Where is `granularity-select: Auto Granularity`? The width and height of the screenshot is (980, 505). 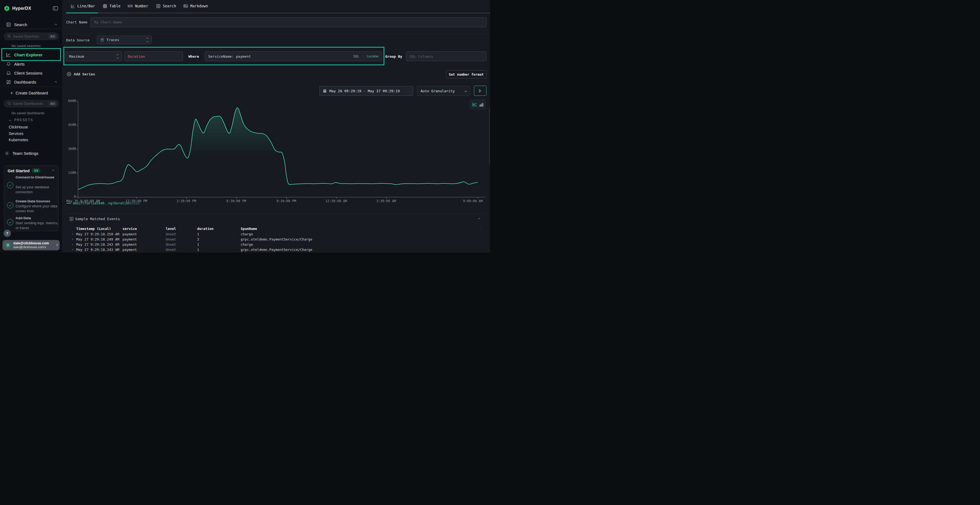
granularity-select: Auto Granularity is located at coordinates (444, 91).